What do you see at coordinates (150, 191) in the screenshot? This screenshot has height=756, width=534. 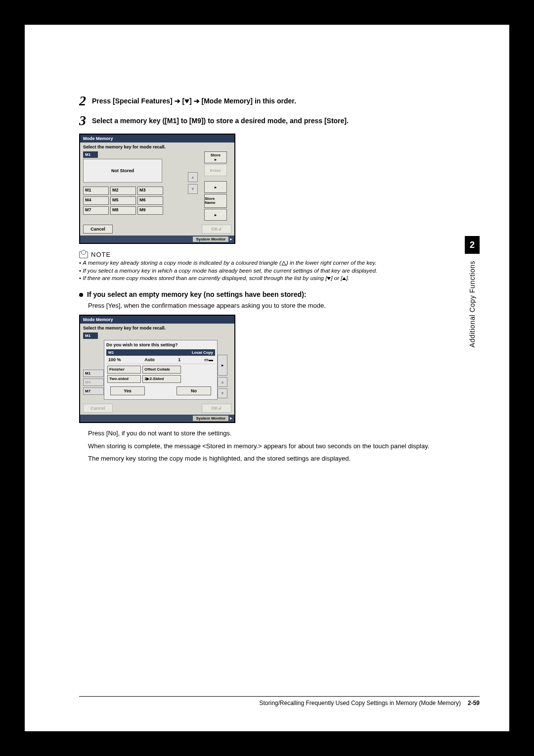 I see `memory-key-m3: M3` at bounding box center [150, 191].